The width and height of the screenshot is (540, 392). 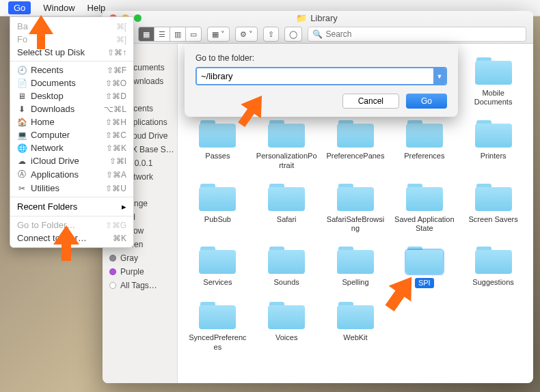 What do you see at coordinates (287, 326) in the screenshot?
I see `folder-item: Voices` at bounding box center [287, 326].